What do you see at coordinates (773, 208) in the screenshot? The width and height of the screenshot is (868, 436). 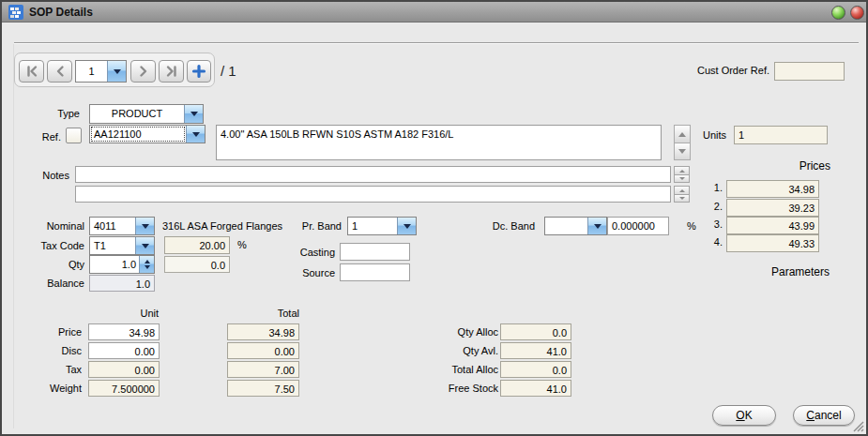 I see `price-2-field: 39.23` at bounding box center [773, 208].